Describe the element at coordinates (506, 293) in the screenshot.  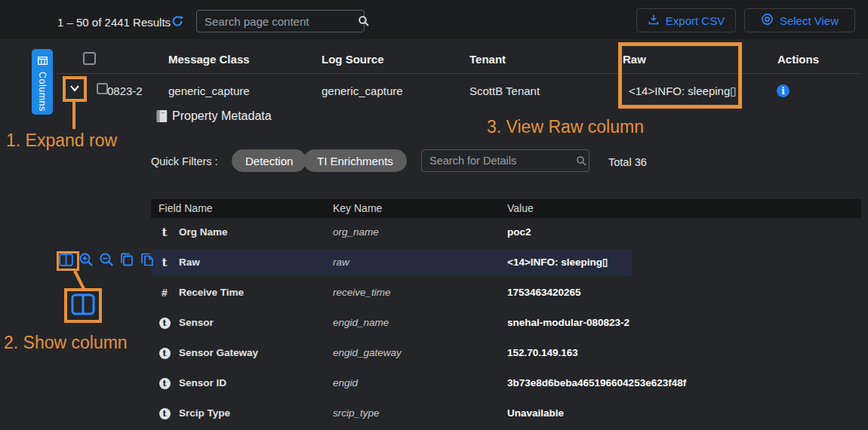
I see `metadata-row: # Receive Time receive_time 175346342026…` at that location.